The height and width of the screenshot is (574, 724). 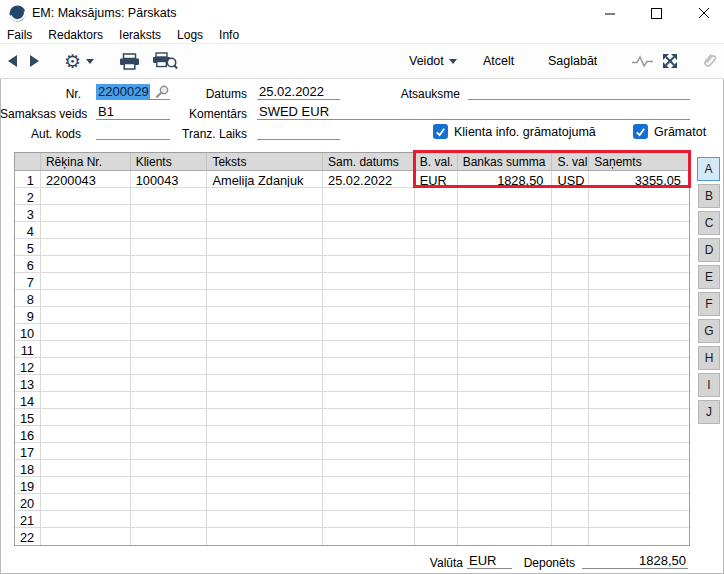 I want to click on table-row: 9, so click(x=352, y=316).